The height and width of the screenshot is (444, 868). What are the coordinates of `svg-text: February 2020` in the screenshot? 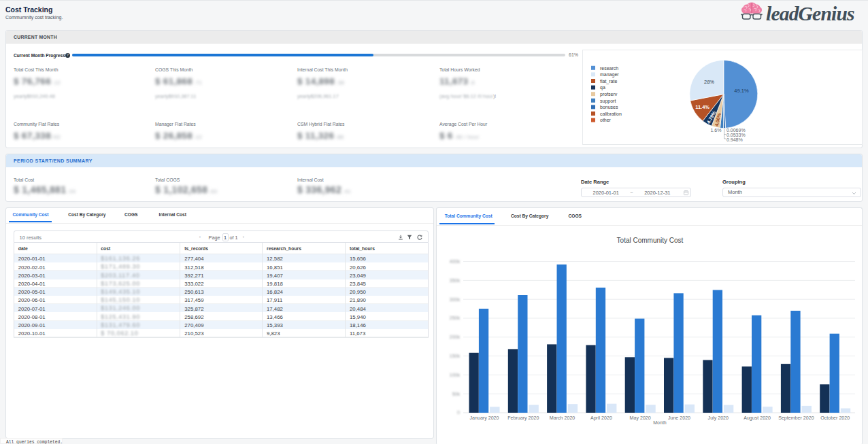 It's located at (523, 418).